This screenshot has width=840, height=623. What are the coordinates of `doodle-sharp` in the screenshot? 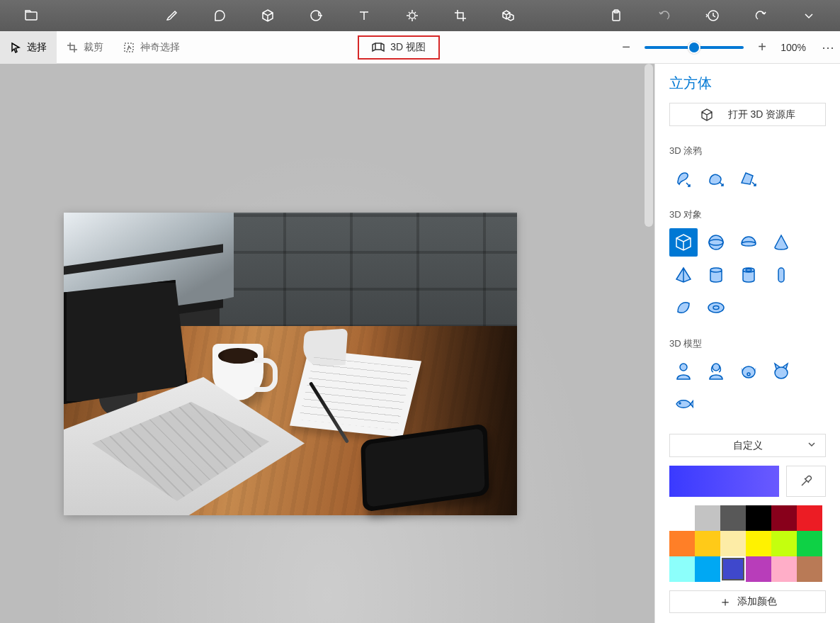 It's located at (749, 179).